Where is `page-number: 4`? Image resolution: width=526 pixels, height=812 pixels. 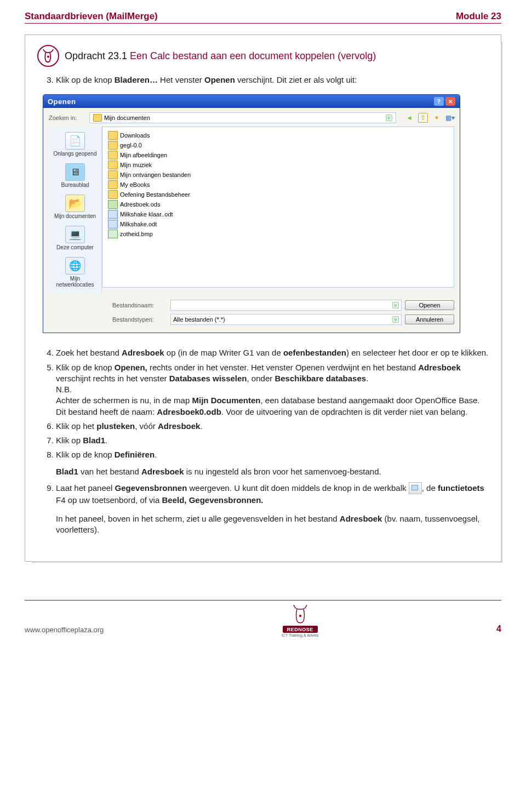 page-number: 4 is located at coordinates (499, 629).